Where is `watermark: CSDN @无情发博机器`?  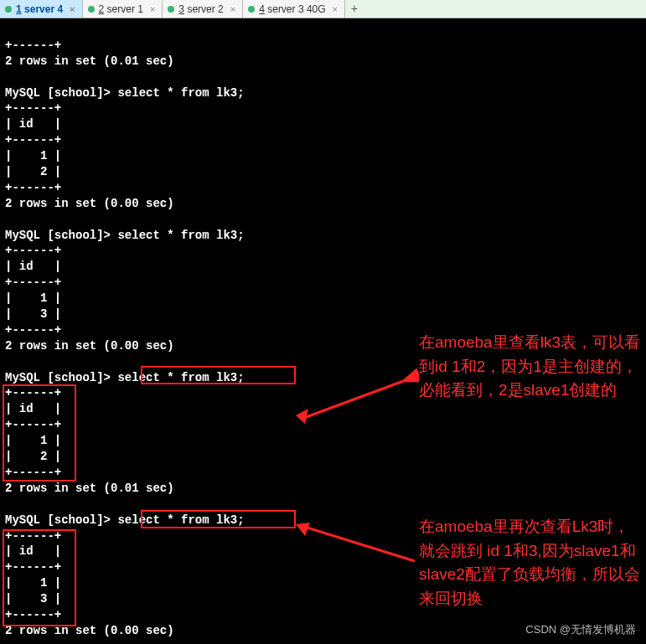
watermark: CSDN @无情发博机器 is located at coordinates (581, 630).